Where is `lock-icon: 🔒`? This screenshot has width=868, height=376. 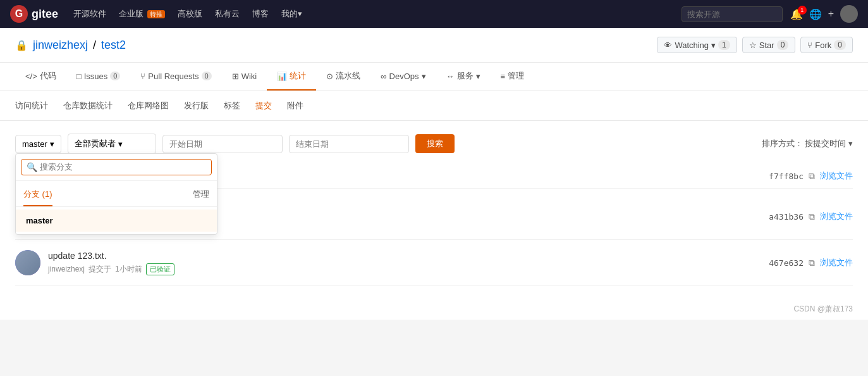 lock-icon: 🔒 is located at coordinates (21, 46).